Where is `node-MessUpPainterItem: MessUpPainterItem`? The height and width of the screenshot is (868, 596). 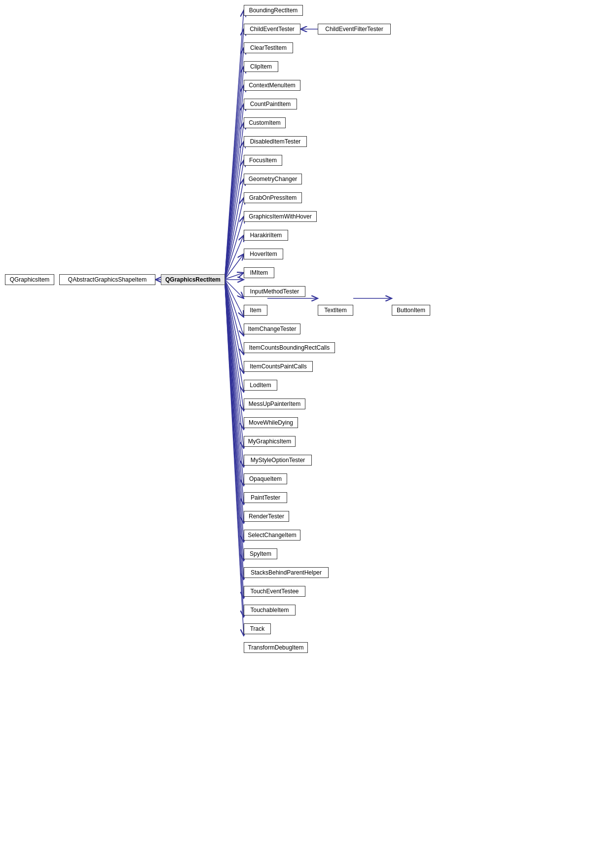 node-MessUpPainterItem: MessUpPainterItem is located at coordinates (274, 404).